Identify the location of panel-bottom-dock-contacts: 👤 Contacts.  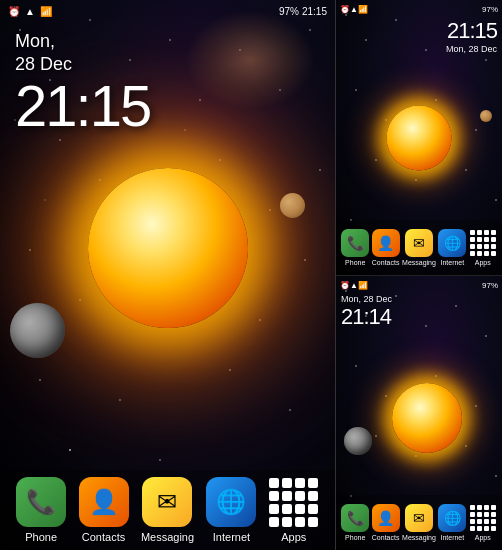
(386, 522).